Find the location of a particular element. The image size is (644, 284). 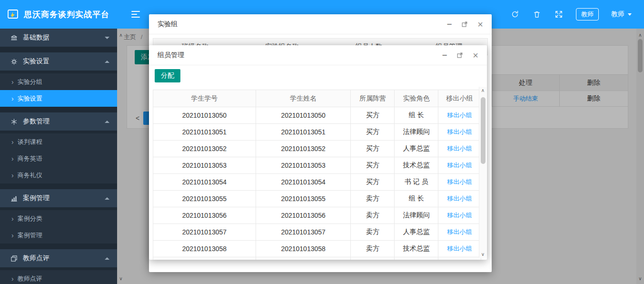

student-name: 202101013051 is located at coordinates (303, 132).